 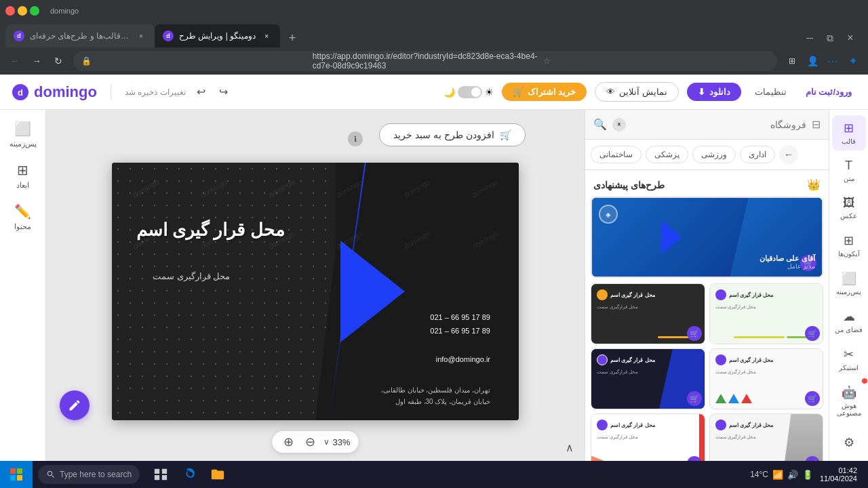 What do you see at coordinates (829, 92) in the screenshot?
I see `login-btn: ورود/ثبت نام` at bounding box center [829, 92].